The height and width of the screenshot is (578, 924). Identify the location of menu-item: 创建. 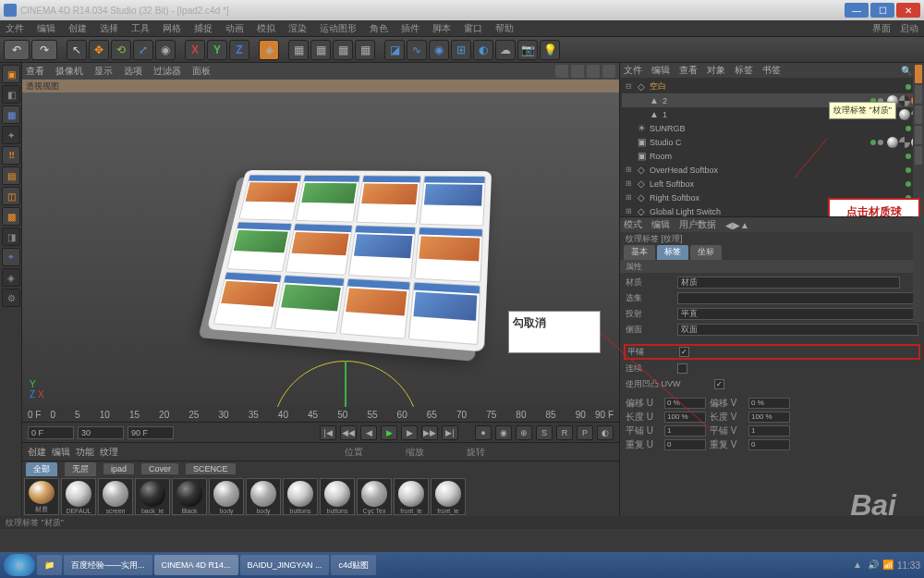
(78, 29).